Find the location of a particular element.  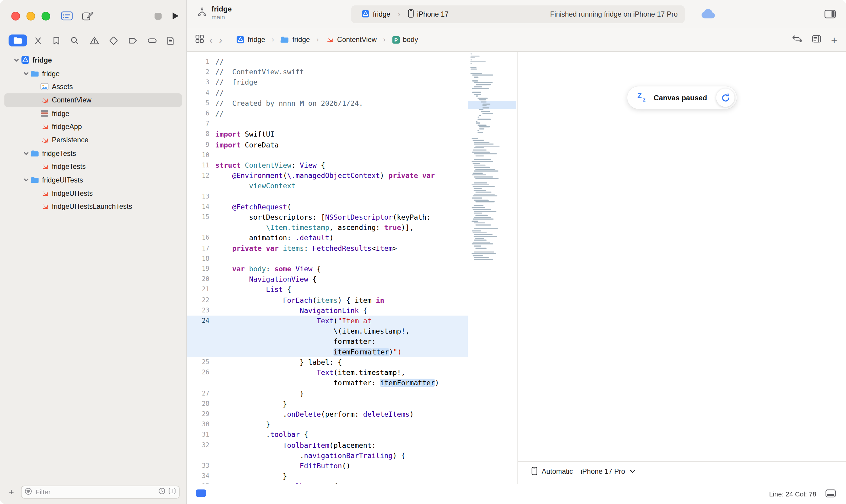

code-line: 1// is located at coordinates (327, 62).